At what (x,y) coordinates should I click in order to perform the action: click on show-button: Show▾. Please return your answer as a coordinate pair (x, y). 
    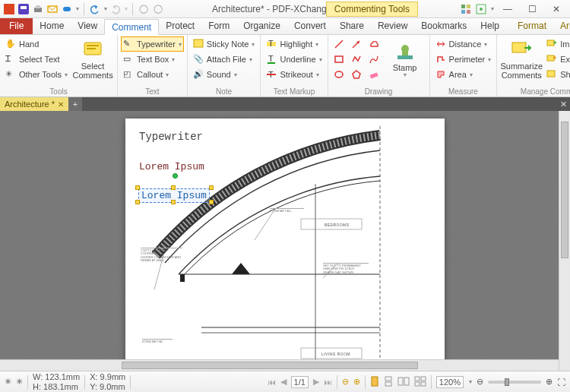
    Looking at the image, I should click on (557, 74).